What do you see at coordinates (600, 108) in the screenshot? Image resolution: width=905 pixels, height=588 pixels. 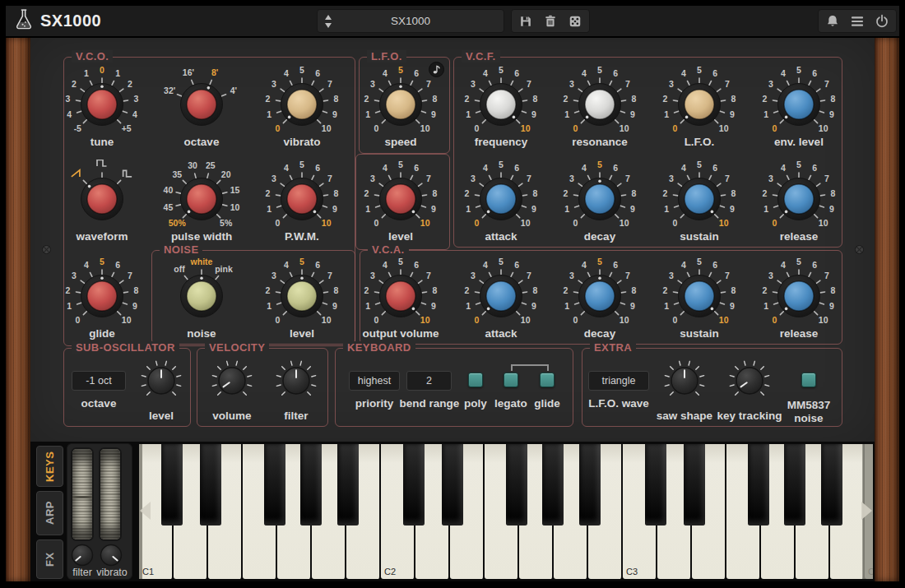 I see `vcf-resonance-knob: 012345678910resonance` at bounding box center [600, 108].